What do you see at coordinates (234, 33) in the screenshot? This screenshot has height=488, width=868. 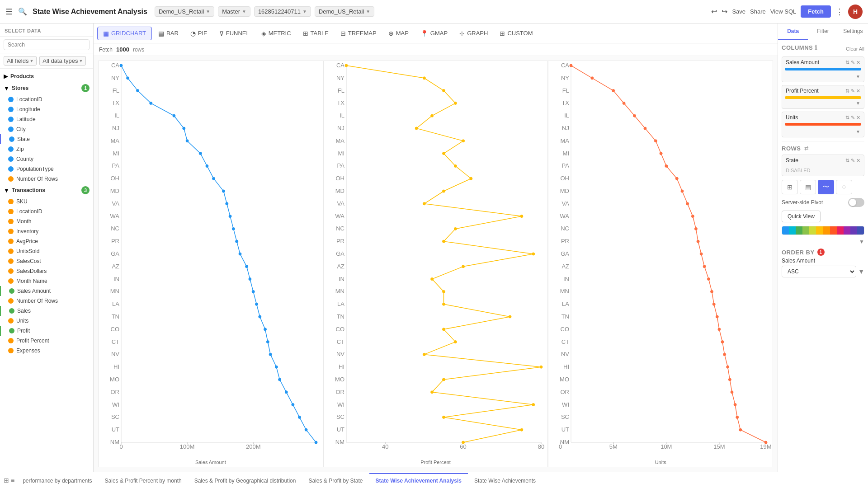 I see `tool-funnel: ⊽ FUNNEL` at bounding box center [234, 33].